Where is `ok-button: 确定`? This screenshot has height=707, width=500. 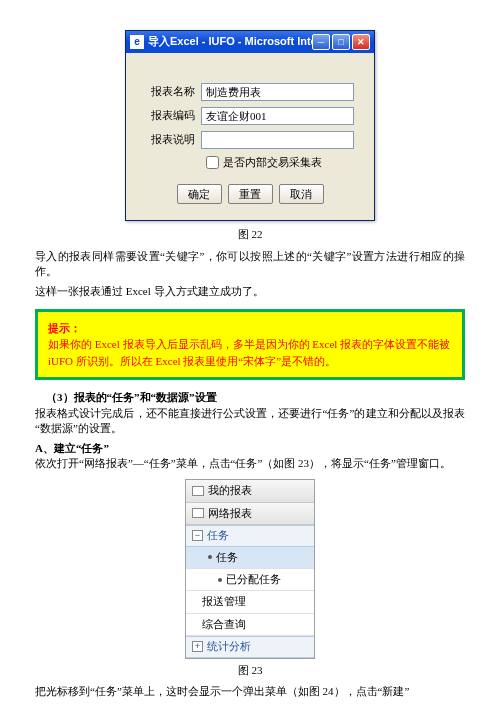 ok-button: 确定 is located at coordinates (200, 194).